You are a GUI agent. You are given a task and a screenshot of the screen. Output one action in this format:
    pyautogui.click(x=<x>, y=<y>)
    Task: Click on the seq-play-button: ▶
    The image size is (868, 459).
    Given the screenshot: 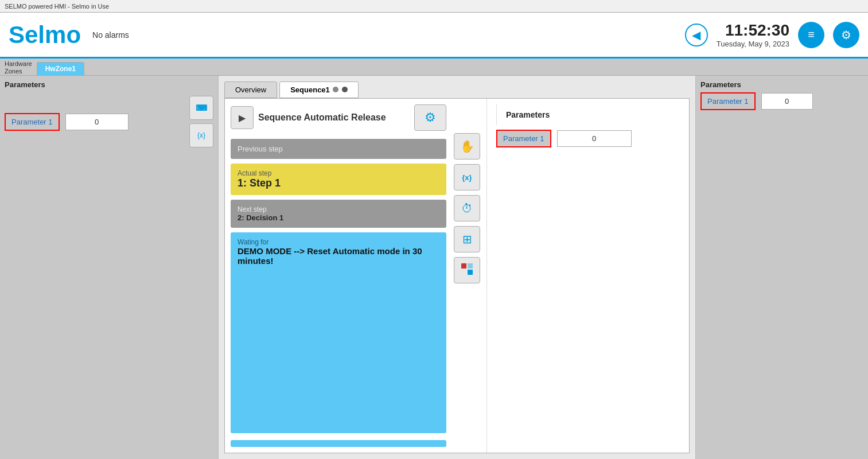 What is the action you would take?
    pyautogui.click(x=242, y=118)
    